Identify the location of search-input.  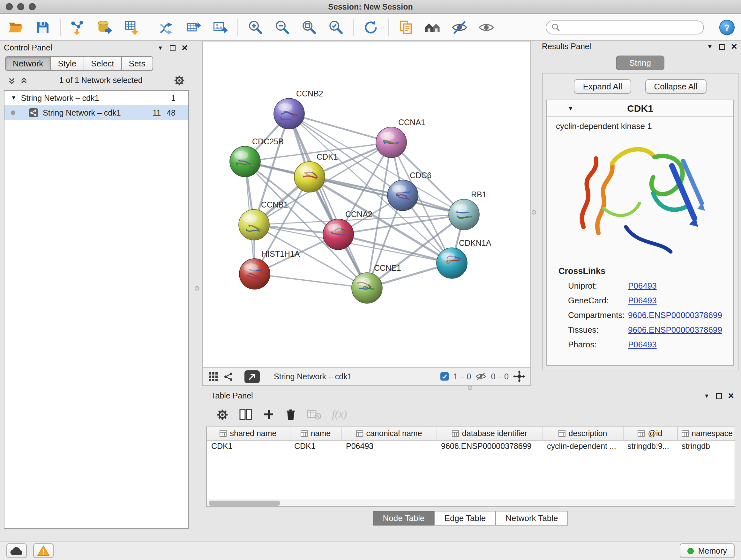
(630, 27).